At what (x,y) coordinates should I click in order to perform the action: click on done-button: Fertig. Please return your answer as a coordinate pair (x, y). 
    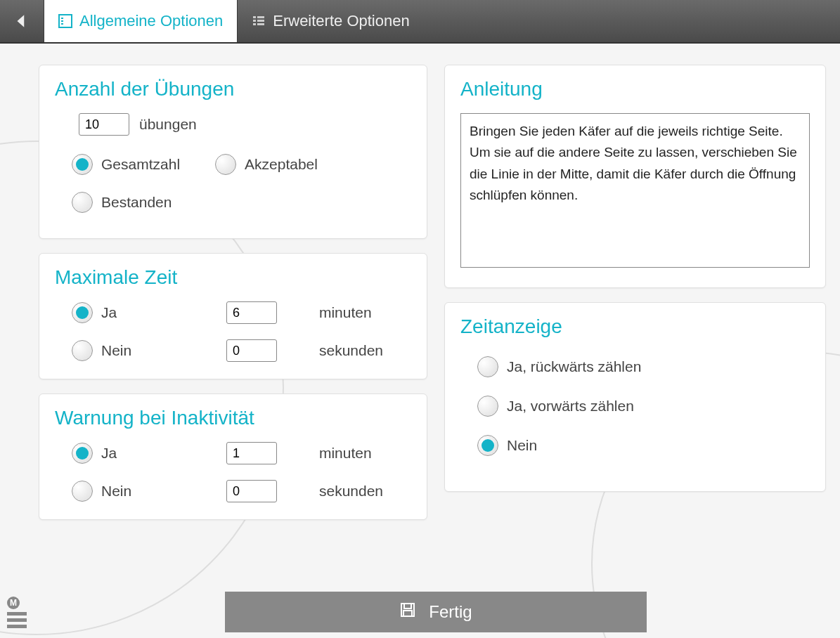
    Looking at the image, I should click on (436, 612).